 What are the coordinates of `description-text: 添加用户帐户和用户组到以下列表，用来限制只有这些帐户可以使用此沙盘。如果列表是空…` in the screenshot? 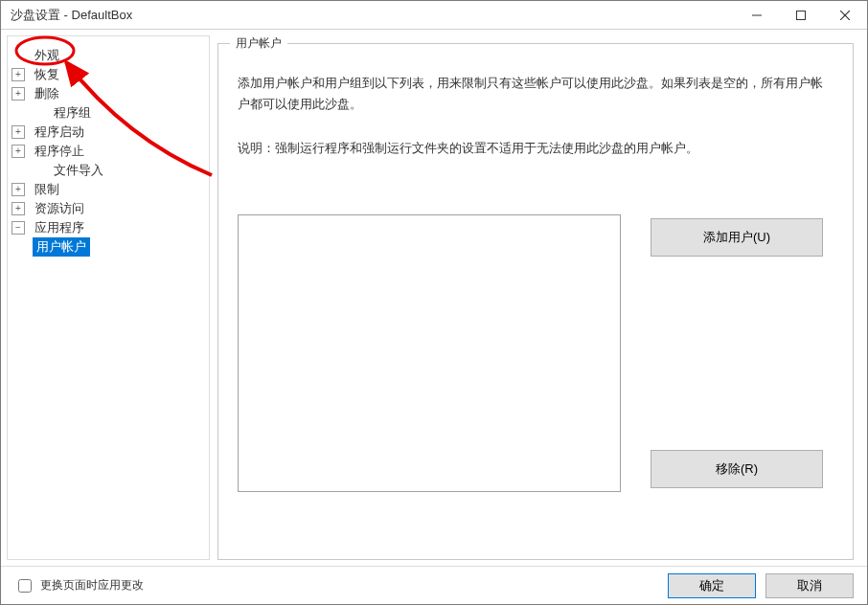 It's located at (536, 94).